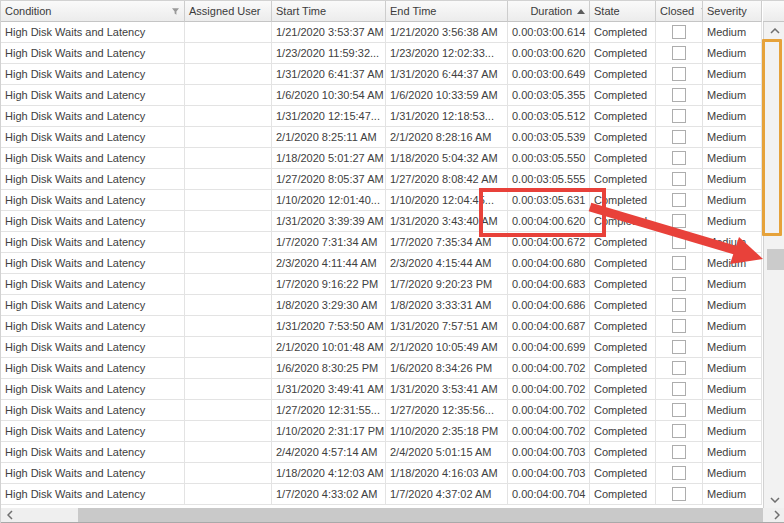 The image size is (784, 523). I want to click on cell-duration: 0.00:04:00.680, so click(549, 264).